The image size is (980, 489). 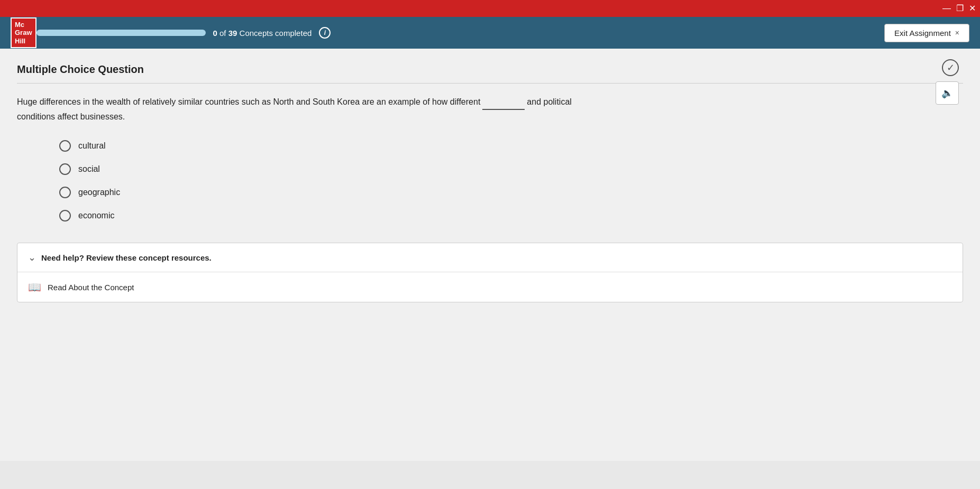 What do you see at coordinates (947, 93) in the screenshot?
I see `audio-button: 🔈` at bounding box center [947, 93].